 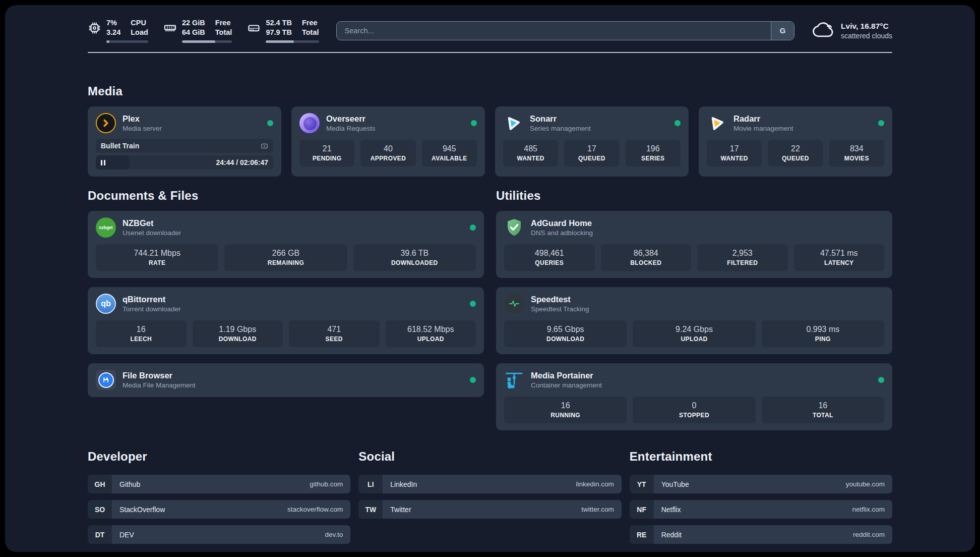 What do you see at coordinates (157, 253) in the screenshot?
I see `stat-value: 744.21 Mbps` at bounding box center [157, 253].